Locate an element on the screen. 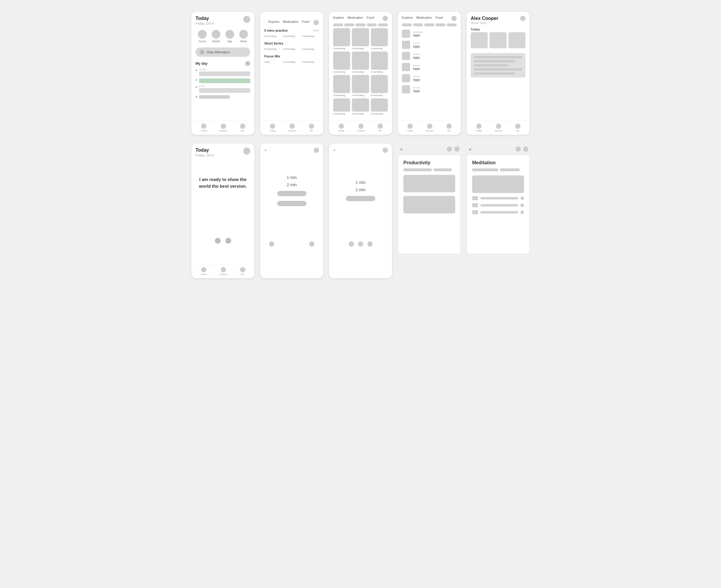 This screenshot has height=588, width=721. explore-card-2: Commuting is located at coordinates (360, 39).